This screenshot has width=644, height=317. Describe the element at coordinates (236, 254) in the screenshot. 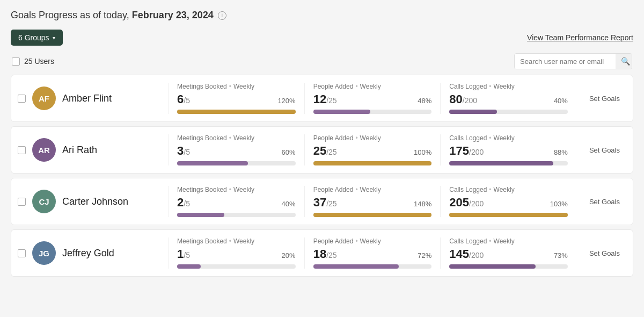

I see `metric-values: 1/5 20%` at that location.